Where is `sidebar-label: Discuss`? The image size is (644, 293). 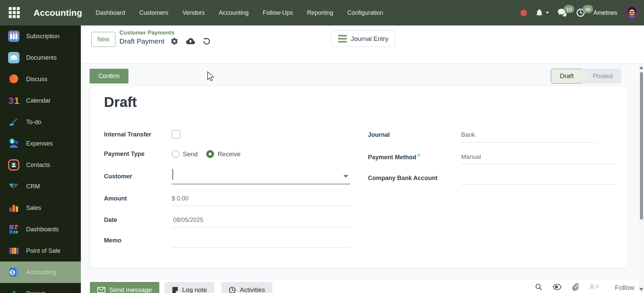 sidebar-label: Discuss is located at coordinates (37, 79).